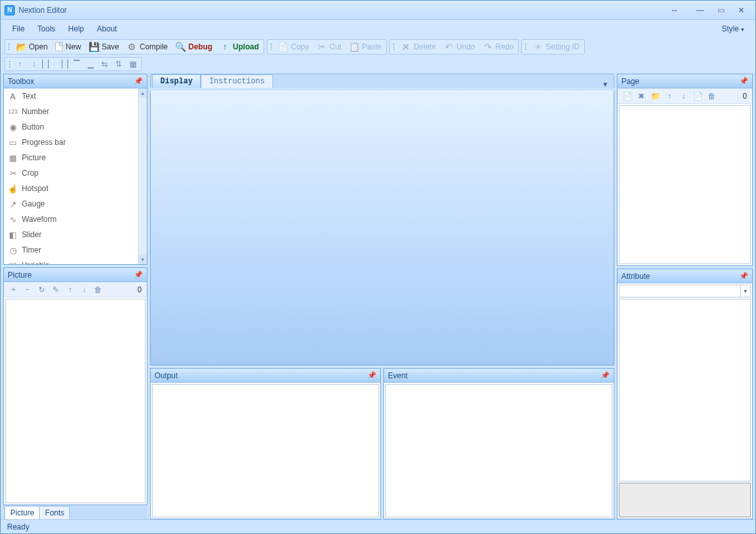  I want to click on setting-id-button: ☀Setting ID, so click(557, 47).